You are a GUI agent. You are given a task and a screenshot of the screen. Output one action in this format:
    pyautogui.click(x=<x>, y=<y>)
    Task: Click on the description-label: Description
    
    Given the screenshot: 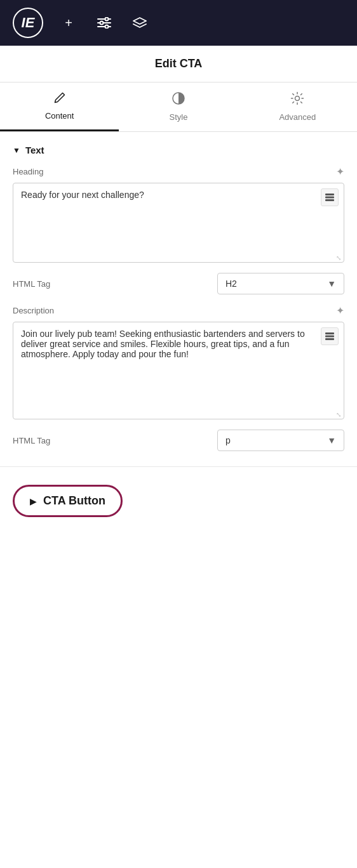 What is the action you would take?
    pyautogui.click(x=33, y=311)
    